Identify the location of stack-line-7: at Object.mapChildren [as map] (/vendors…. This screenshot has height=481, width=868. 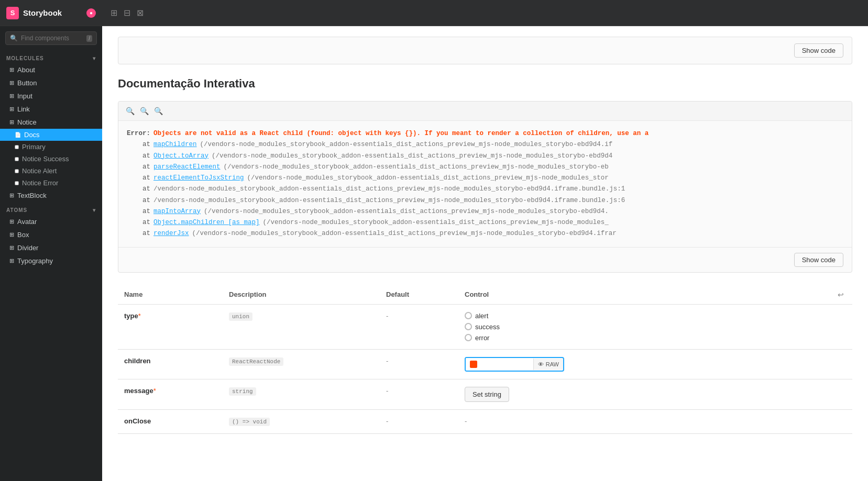
(485, 223).